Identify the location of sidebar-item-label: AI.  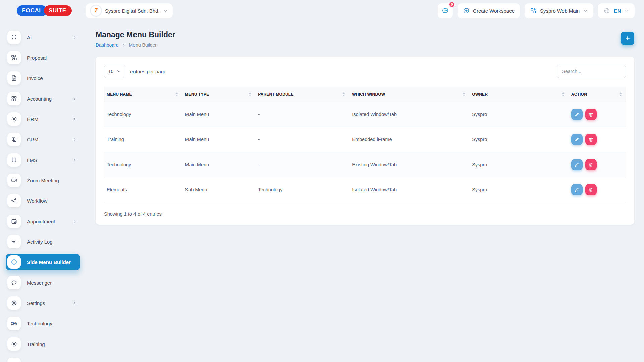
(29, 38).